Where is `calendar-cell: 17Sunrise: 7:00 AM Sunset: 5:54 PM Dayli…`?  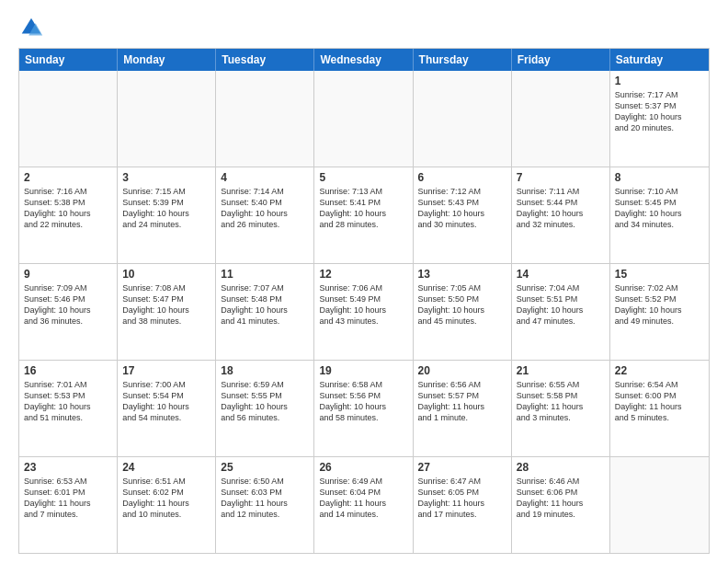
calendar-cell: 17Sunrise: 7:00 AM Sunset: 5:54 PM Dayli… is located at coordinates (167, 408).